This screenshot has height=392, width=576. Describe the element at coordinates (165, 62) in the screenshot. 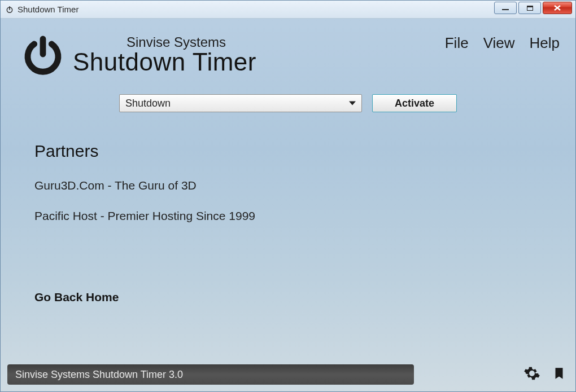

I see `app-title: Shutdown Timer` at that location.